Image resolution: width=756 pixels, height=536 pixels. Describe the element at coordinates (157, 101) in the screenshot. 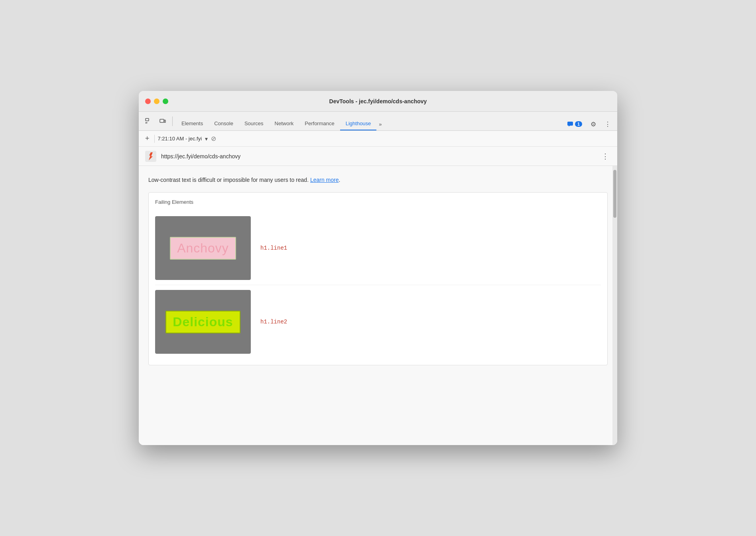

I see `window-controls` at that location.